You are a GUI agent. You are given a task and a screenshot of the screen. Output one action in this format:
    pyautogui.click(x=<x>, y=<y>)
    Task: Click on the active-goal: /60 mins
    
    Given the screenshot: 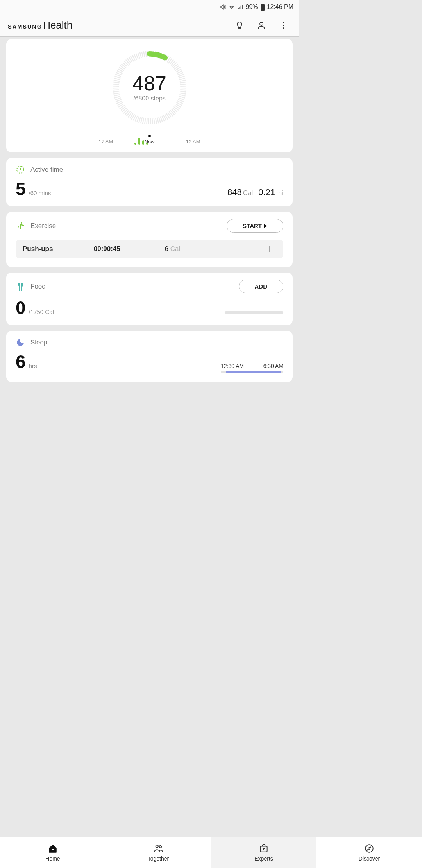 What is the action you would take?
    pyautogui.click(x=40, y=193)
    